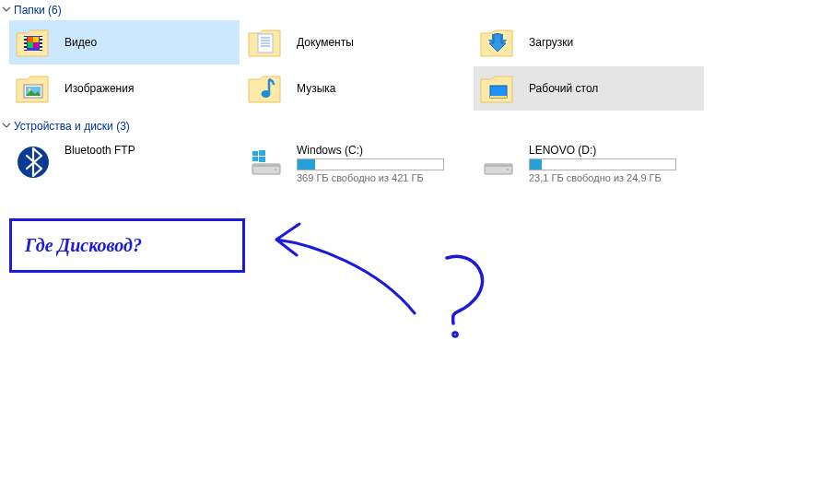 This screenshot has width=820, height=504. What do you see at coordinates (81, 42) in the screenshot?
I see `folder-label: Видео` at bounding box center [81, 42].